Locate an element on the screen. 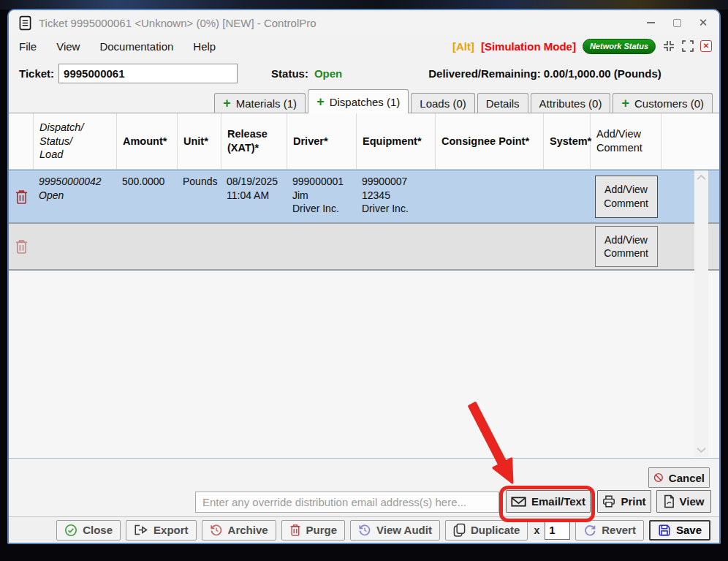 This screenshot has height=561, width=728. header-driver: Driver* is located at coordinates (322, 141).